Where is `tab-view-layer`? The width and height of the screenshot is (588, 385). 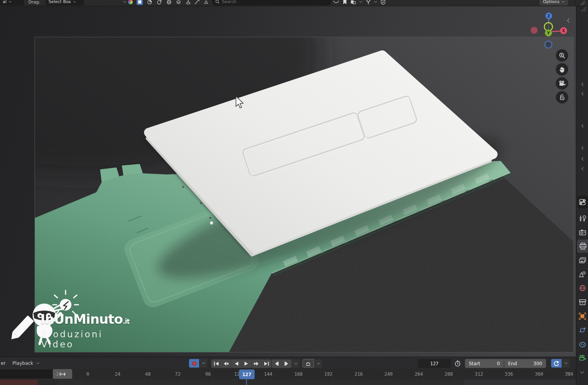
tab-view-layer is located at coordinates (582, 260).